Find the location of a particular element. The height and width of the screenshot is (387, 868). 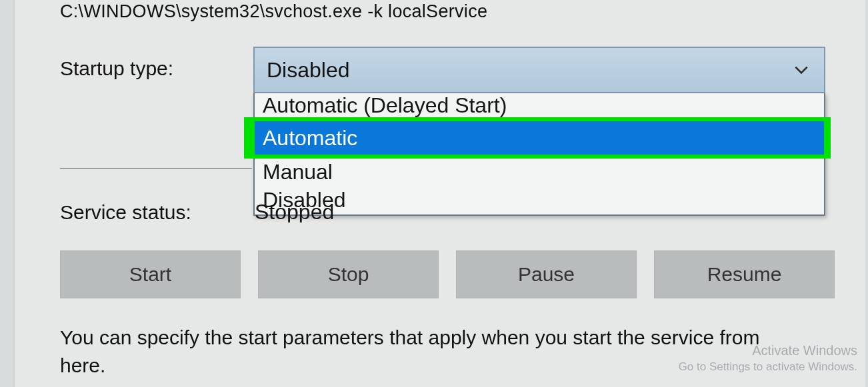

startup-type-value: Disabled is located at coordinates (308, 71).